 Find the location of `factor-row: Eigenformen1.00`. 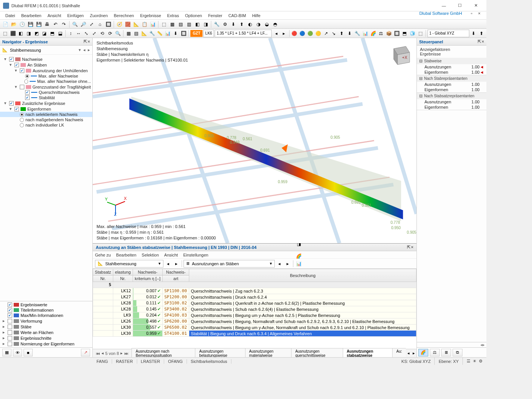

factor-row: Eigenformen1.00 is located at coordinates (451, 107).